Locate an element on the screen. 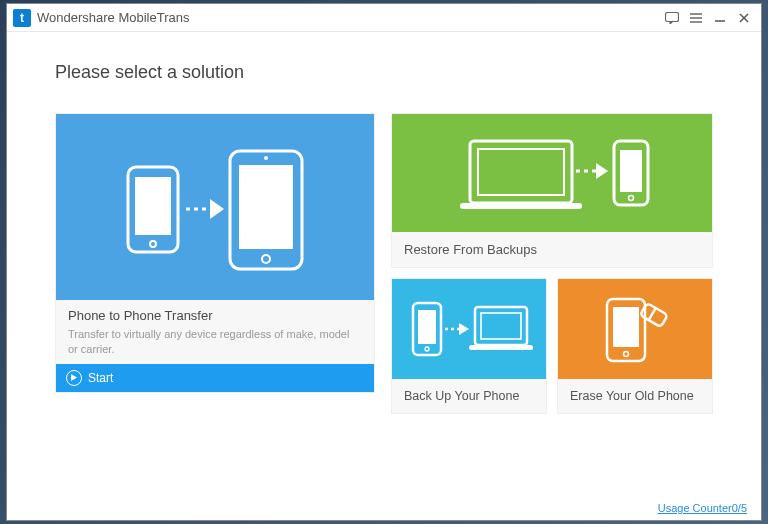 The image size is (768, 524). play-icon is located at coordinates (74, 378).